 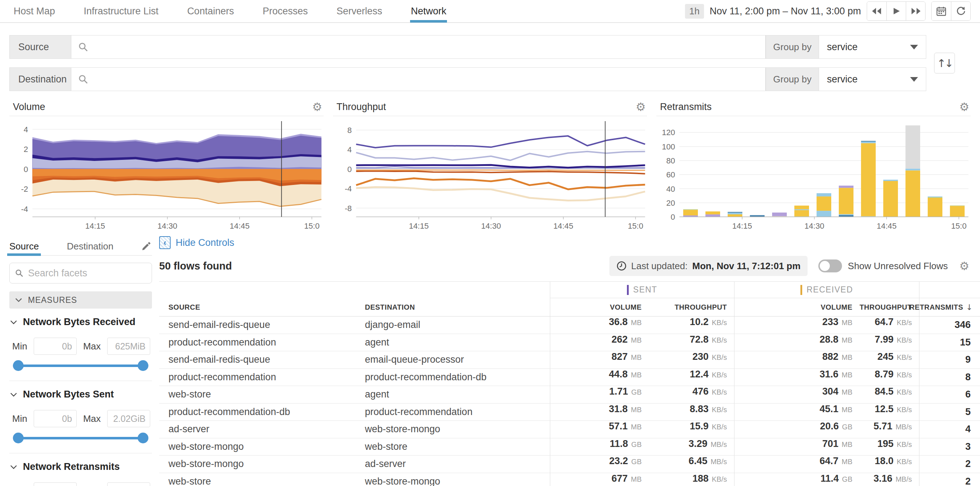 I want to click on chevron-down-icon, so click(x=914, y=79).